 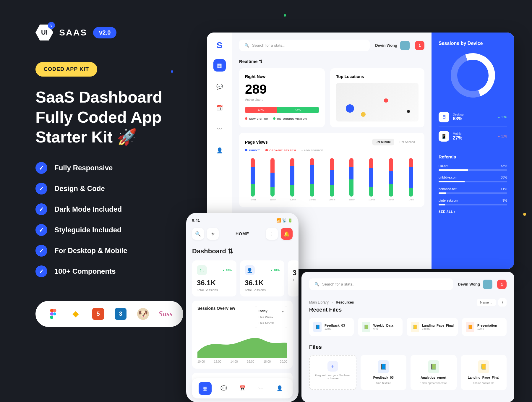 What do you see at coordinates (384, 372) in the screenshot?
I see `file-item: 📘Feedback_036mb Text file` at bounding box center [384, 372].